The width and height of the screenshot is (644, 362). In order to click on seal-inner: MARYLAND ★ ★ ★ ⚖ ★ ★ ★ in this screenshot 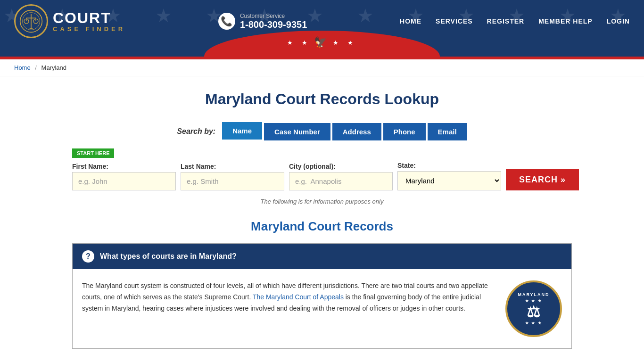, I will do `click(534, 309)`.